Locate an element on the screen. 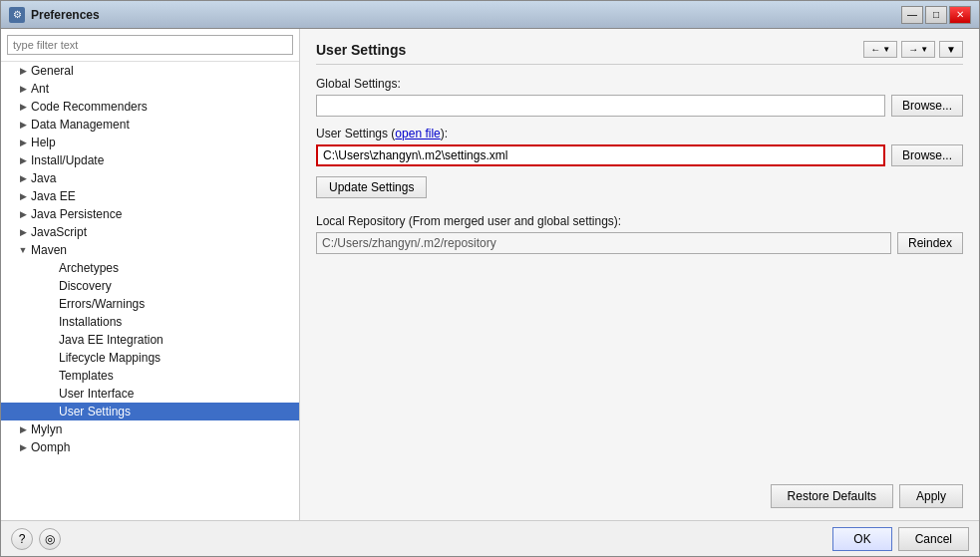  tree-item-java: ▶Java is located at coordinates (150, 178).